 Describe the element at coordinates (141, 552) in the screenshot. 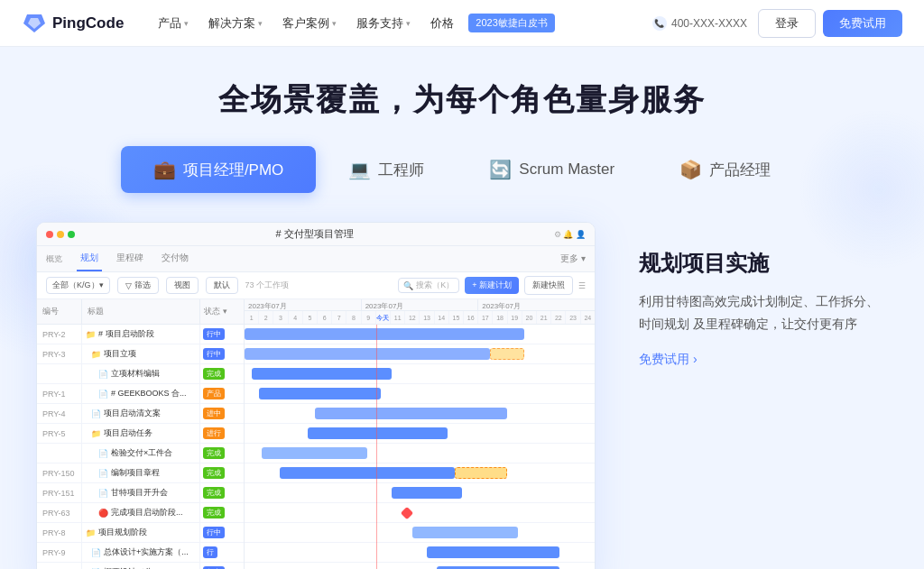

I see `row-title: 📄总体设计+实施方案（...` at that location.